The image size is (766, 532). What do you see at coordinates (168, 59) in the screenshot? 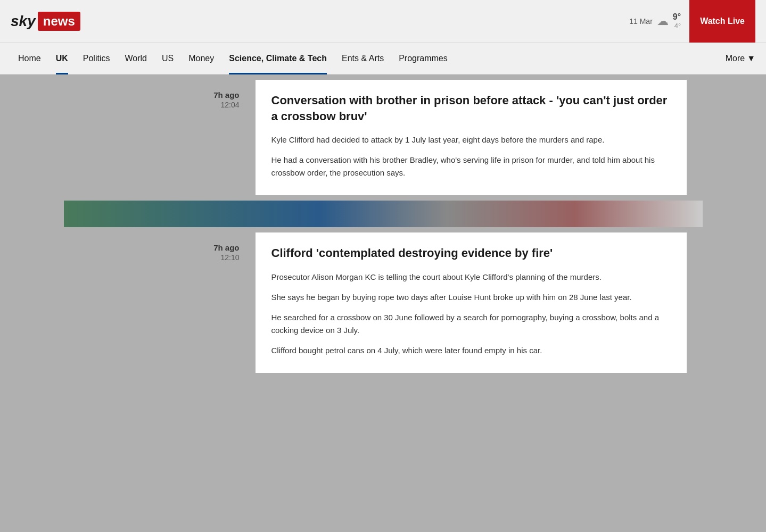
I see `nav-us: US` at bounding box center [168, 59].